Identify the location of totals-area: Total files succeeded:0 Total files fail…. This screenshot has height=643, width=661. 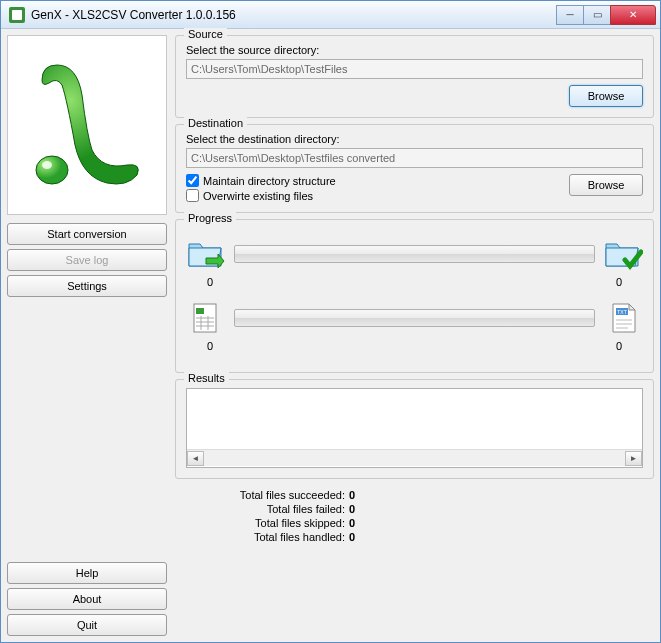
(414, 514).